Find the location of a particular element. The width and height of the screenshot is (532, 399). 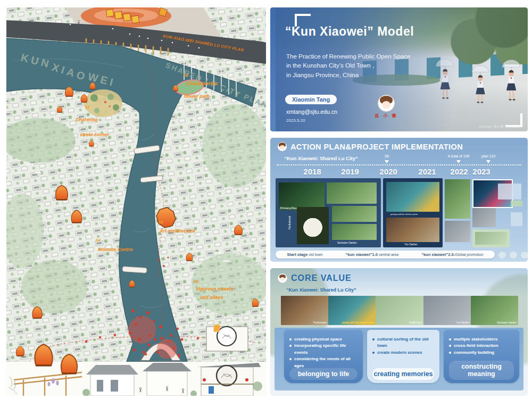

stage-ovals is located at coordinates (513, 255).